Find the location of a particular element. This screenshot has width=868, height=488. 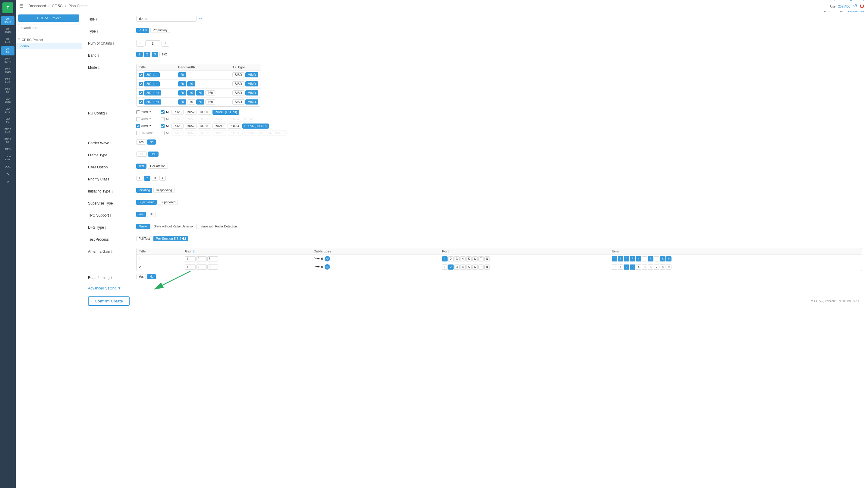

antenna-1-port-2: 2 is located at coordinates (451, 259).